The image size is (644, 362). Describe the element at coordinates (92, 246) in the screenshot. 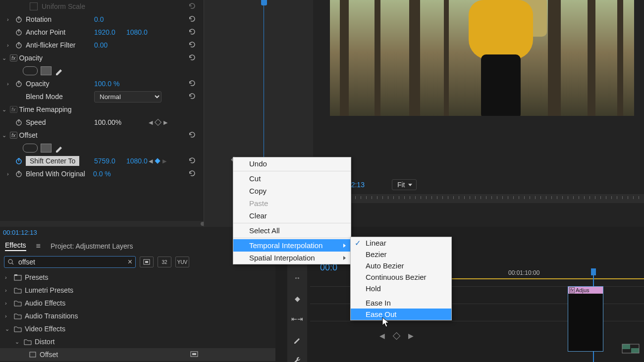

I see `tab-project: Project: Adjustment Layers` at that location.